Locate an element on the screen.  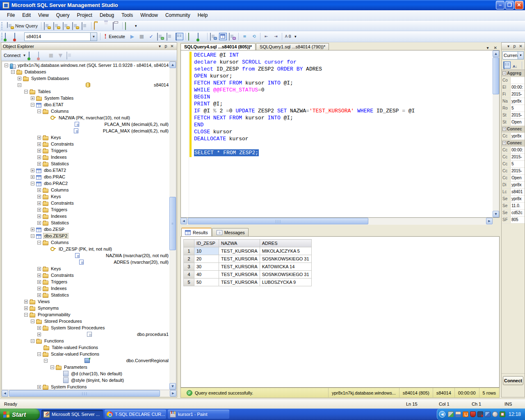
menu-item-window: Window is located at coordinates (149, 15).